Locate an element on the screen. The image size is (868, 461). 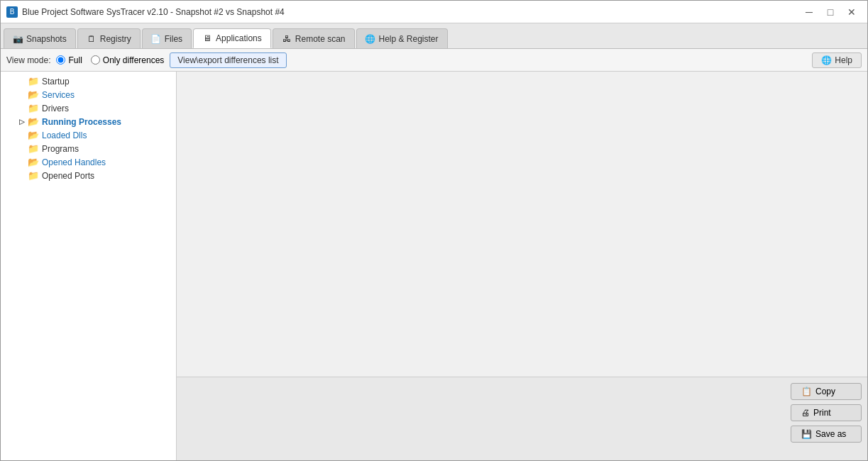
sidebar-item-label-opened-ports: Opened Ports is located at coordinates (68, 176).